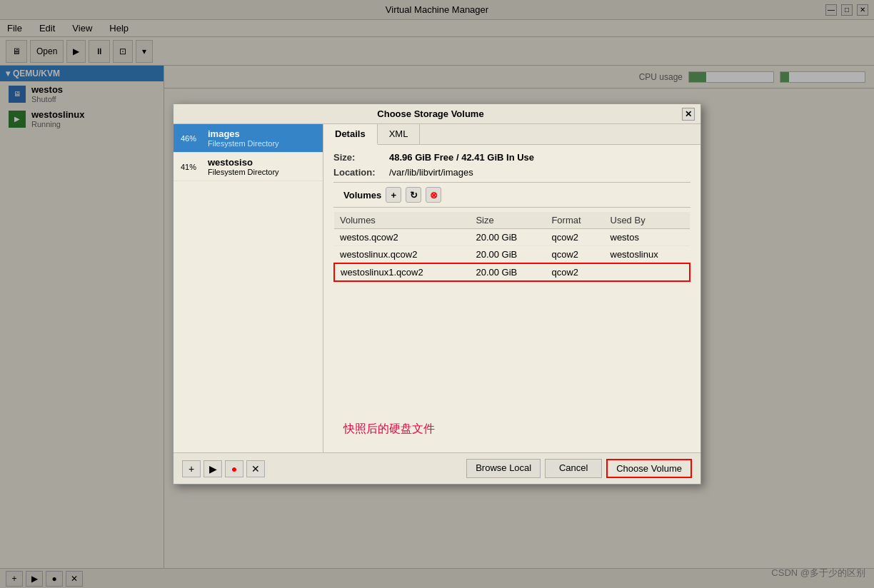 The height and width of the screenshot is (588, 874). What do you see at coordinates (575, 273) in the screenshot?
I see `vol-format-westoslinux1: qcow2` at bounding box center [575, 273].